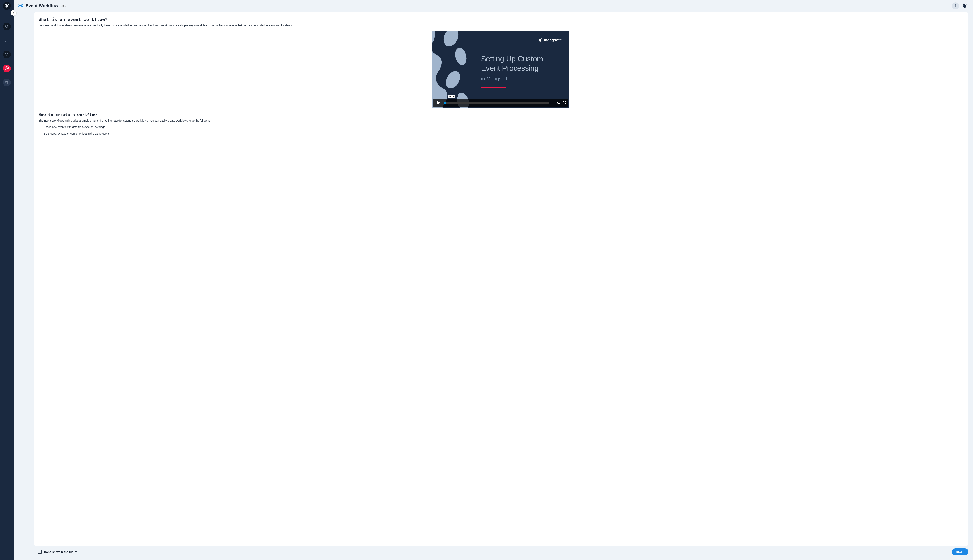  Describe the element at coordinates (163, 127) in the screenshot. I see `list-item: Enrich new events with data from externa…` at that location.